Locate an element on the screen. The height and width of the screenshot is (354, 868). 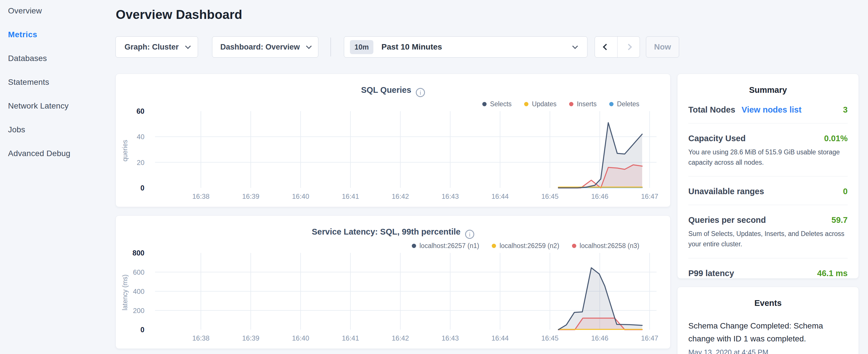
summary-title: Summary is located at coordinates (768, 90).